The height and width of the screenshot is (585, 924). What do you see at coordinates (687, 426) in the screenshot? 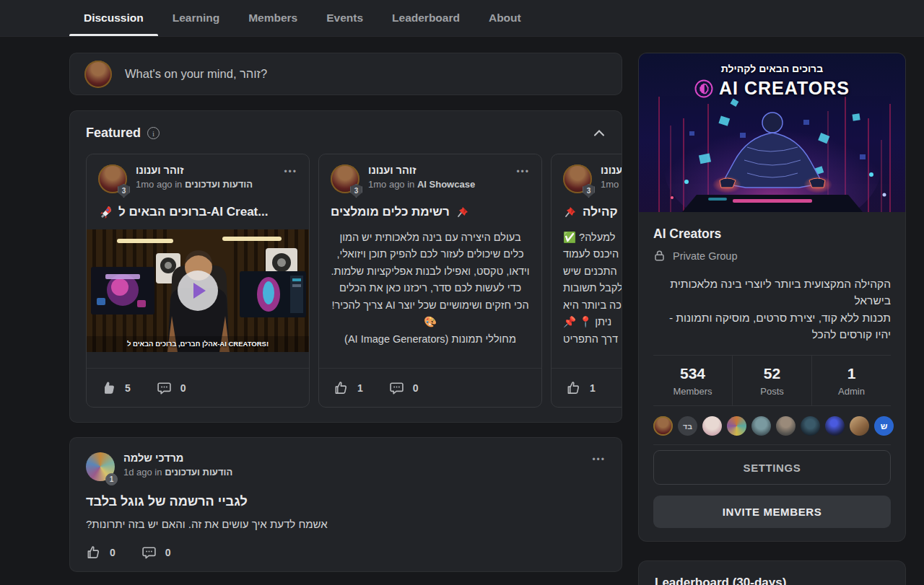
I see `member-avatar-initials: בד` at bounding box center [687, 426].